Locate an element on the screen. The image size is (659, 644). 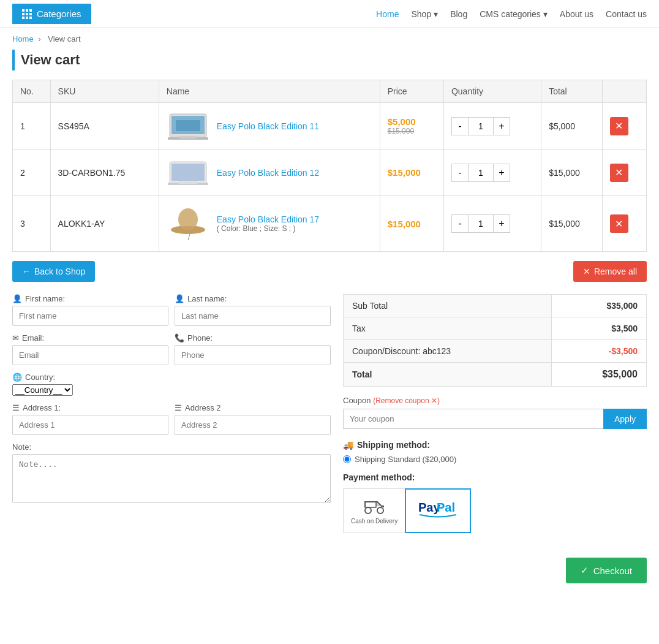
col-action is located at coordinates (624, 92).